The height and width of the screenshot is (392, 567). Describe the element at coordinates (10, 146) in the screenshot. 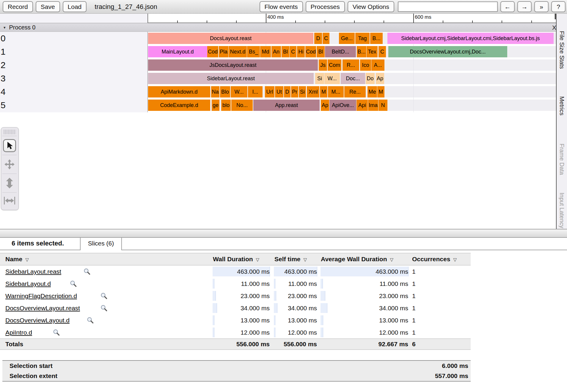

I see `selection-tool-button` at that location.